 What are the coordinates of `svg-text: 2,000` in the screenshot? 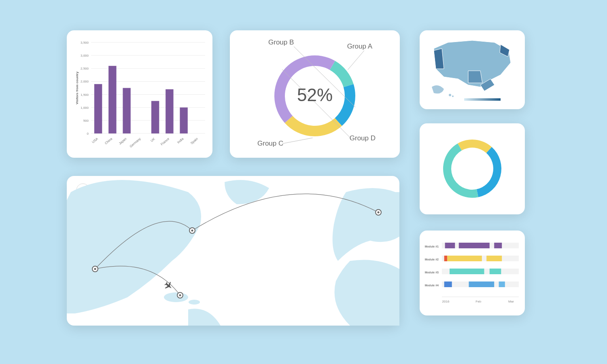 It's located at (85, 82).